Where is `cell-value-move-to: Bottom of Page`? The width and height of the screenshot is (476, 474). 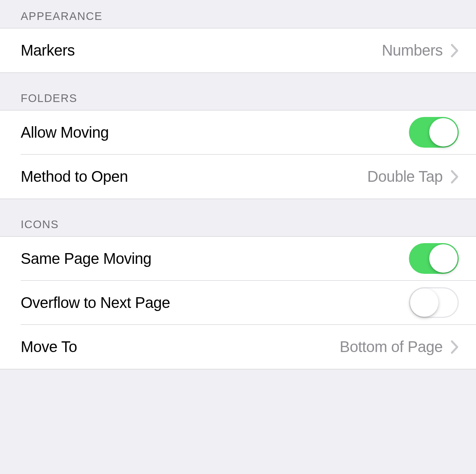 cell-value-move-to: Bottom of Page is located at coordinates (391, 347).